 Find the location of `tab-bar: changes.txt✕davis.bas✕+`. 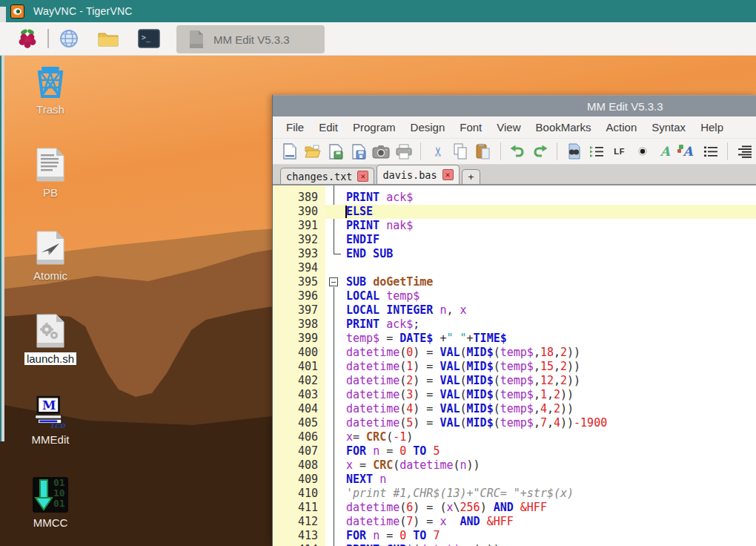

tab-bar: changes.txt✕davis.bas✕+ is located at coordinates (514, 175).